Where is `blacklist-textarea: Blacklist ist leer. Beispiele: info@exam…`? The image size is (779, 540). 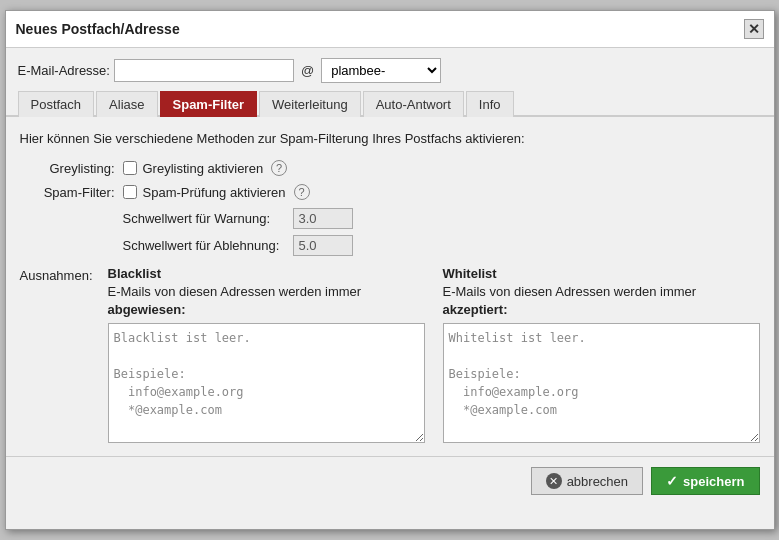
blacklist-textarea: Blacklist ist leer. Beispiele: info@exam… is located at coordinates (266, 383).